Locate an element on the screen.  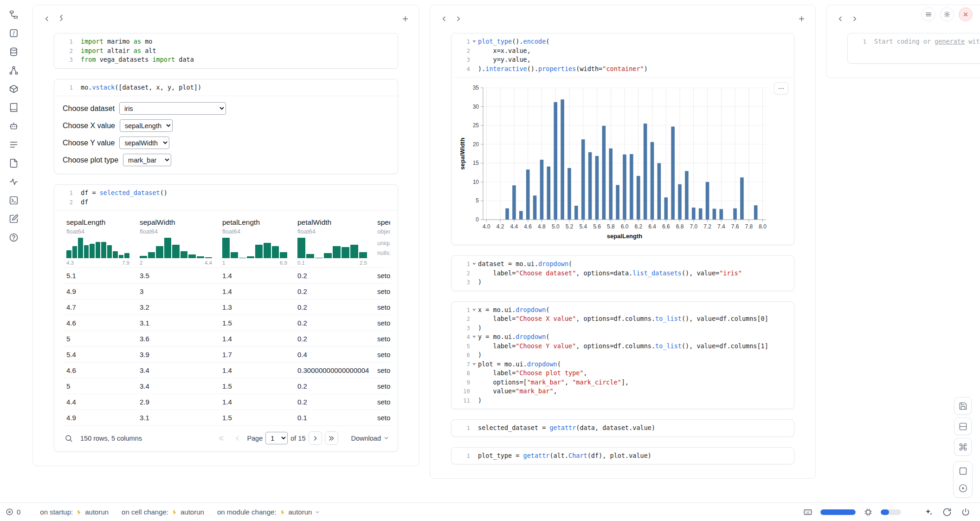
sidebar-ai-bot-icon is located at coordinates (14, 126).